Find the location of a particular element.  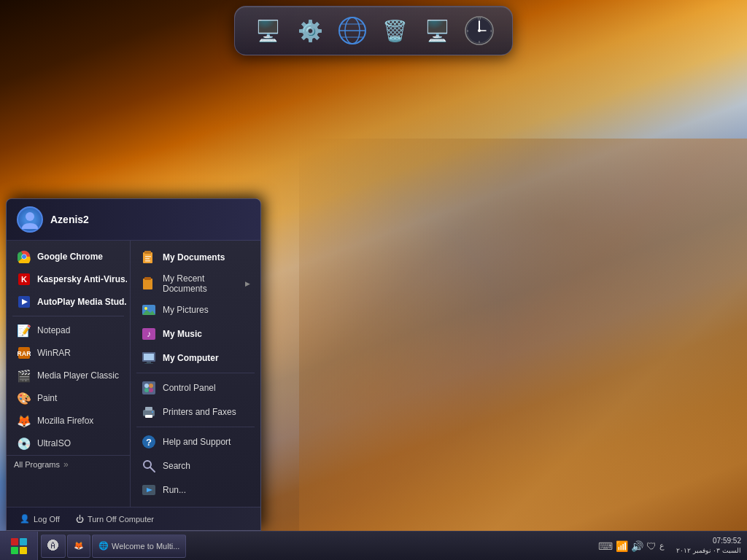

security-tray-icon: 🛡 is located at coordinates (651, 546).